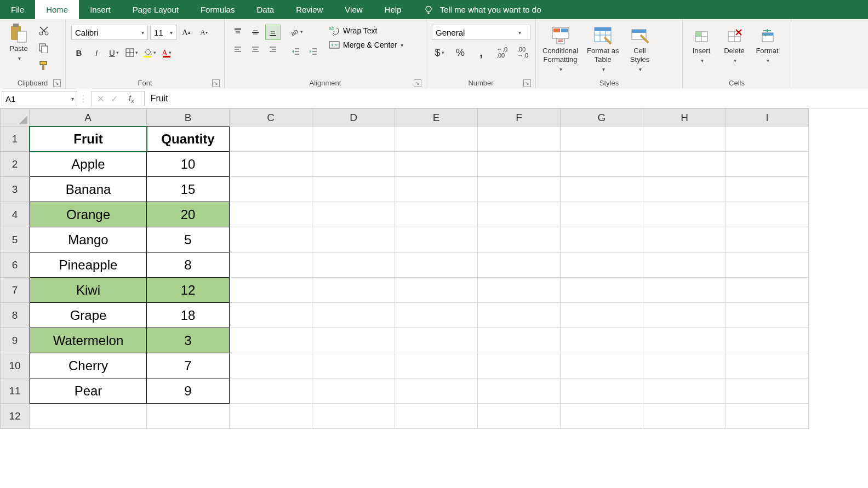 Image resolution: width=868 pixels, height=488 pixels. What do you see at coordinates (460, 53) in the screenshot?
I see `percent-format-button: %` at bounding box center [460, 53].